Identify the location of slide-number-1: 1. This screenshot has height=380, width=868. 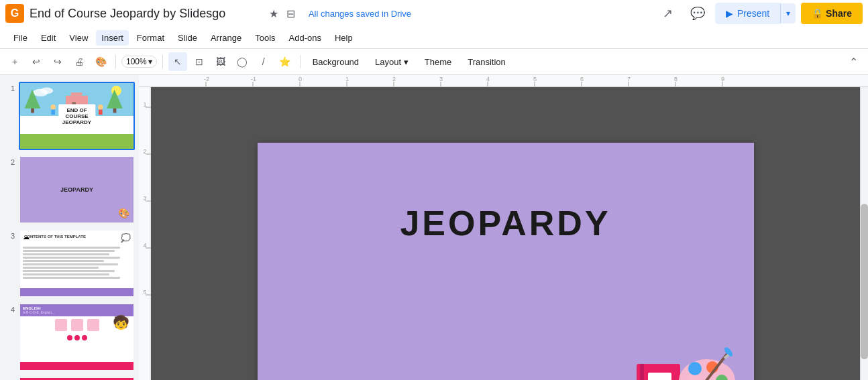
(9, 88).